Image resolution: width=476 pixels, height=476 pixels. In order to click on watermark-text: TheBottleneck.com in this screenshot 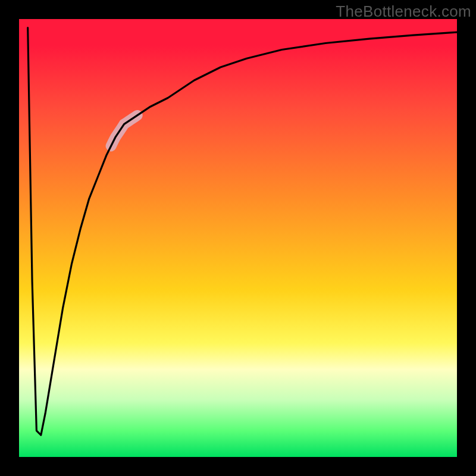, I will do `click(403, 12)`.